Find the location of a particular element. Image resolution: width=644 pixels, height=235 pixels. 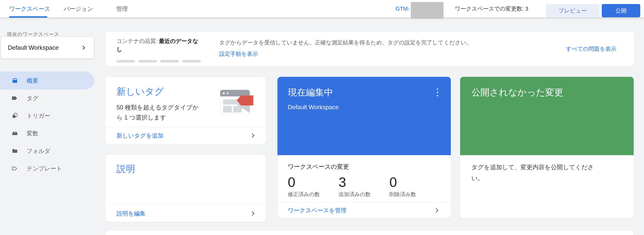

sidebar-item-label: フォルダ is located at coordinates (38, 151).